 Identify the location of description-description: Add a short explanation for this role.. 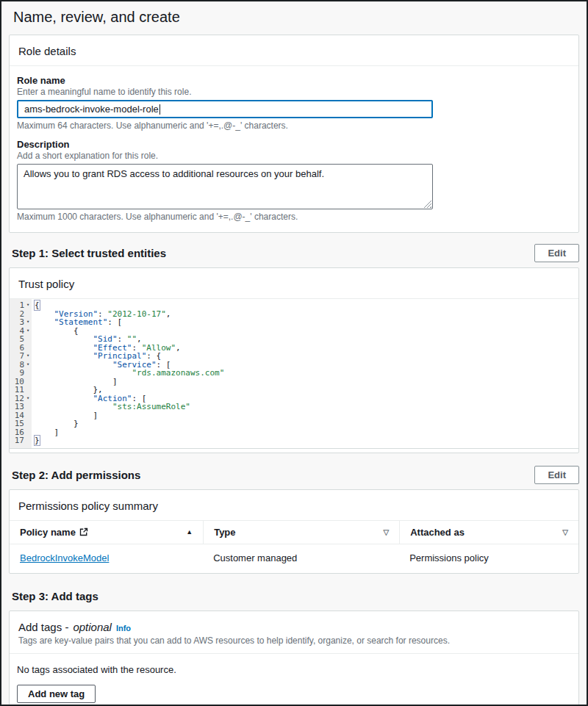
(294, 156).